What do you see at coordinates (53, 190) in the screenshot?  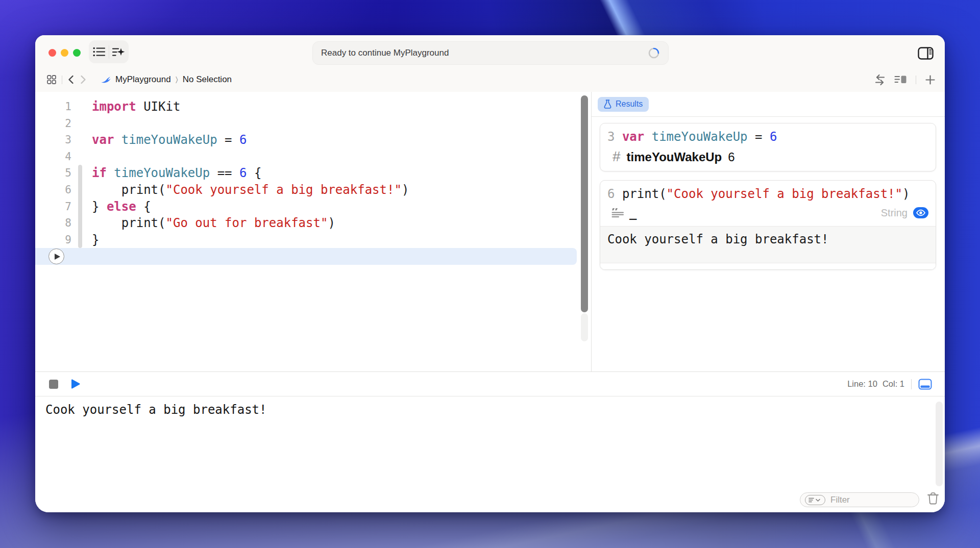 I see `line-number: 6` at bounding box center [53, 190].